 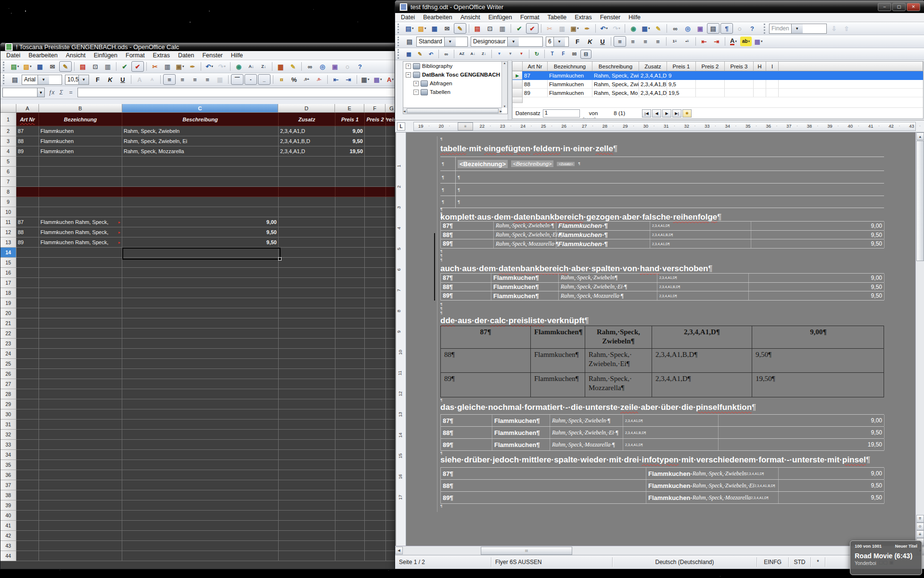 I want to click on cell: Flammkuchen, so click(x=81, y=151).